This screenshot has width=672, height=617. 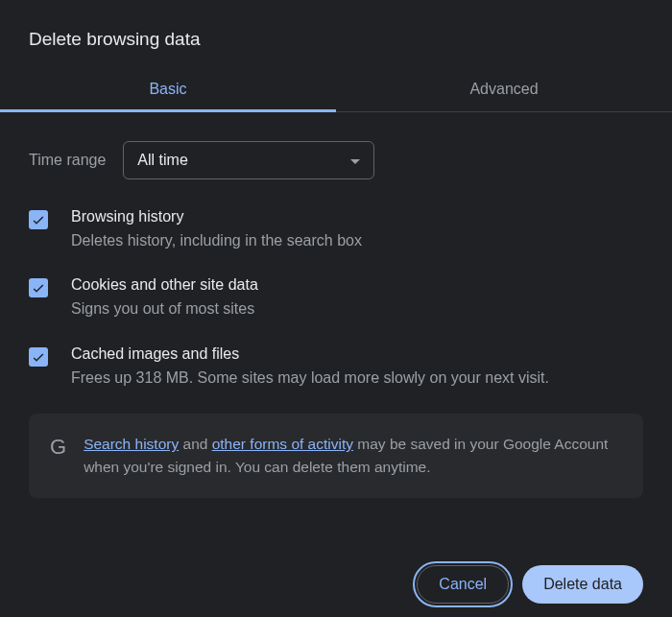 I want to click on checkbox-browsing-history, so click(x=38, y=220).